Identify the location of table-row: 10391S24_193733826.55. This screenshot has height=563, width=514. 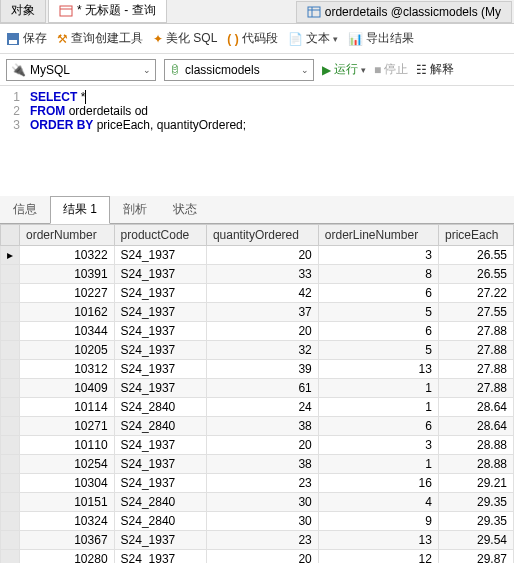
(258, 274).